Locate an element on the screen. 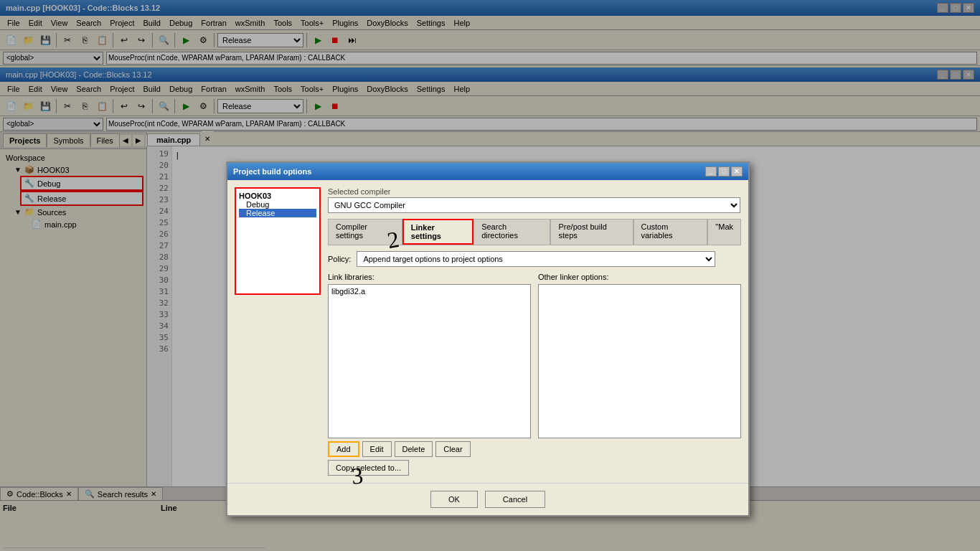 The image size is (980, 551). dialog-title-bar: Project build options _ □ ✕ is located at coordinates (488, 171).